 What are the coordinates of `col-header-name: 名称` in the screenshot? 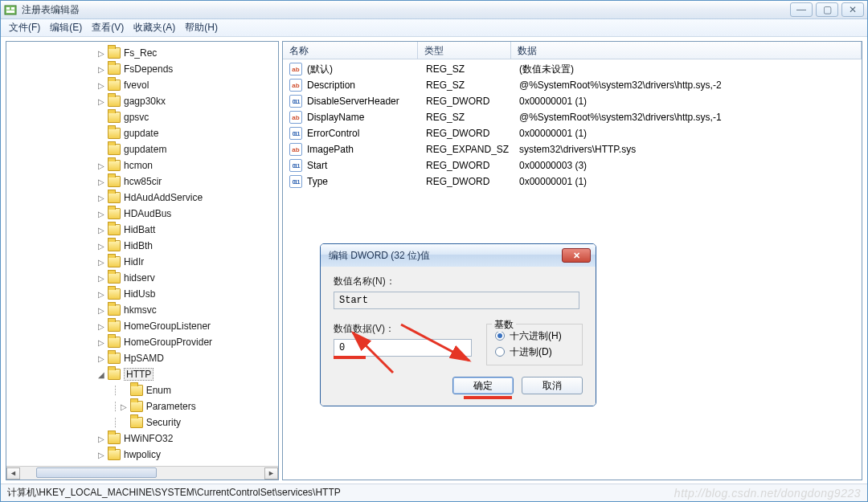 It's located at (350, 50).